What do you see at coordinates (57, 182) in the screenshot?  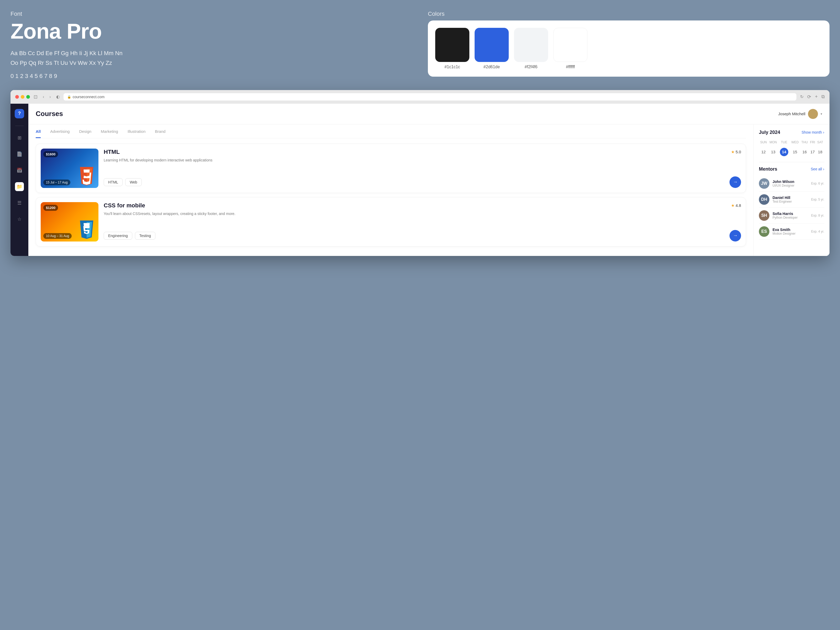 I see `course-date-1: 15 Jul – 17 Aug` at bounding box center [57, 182].